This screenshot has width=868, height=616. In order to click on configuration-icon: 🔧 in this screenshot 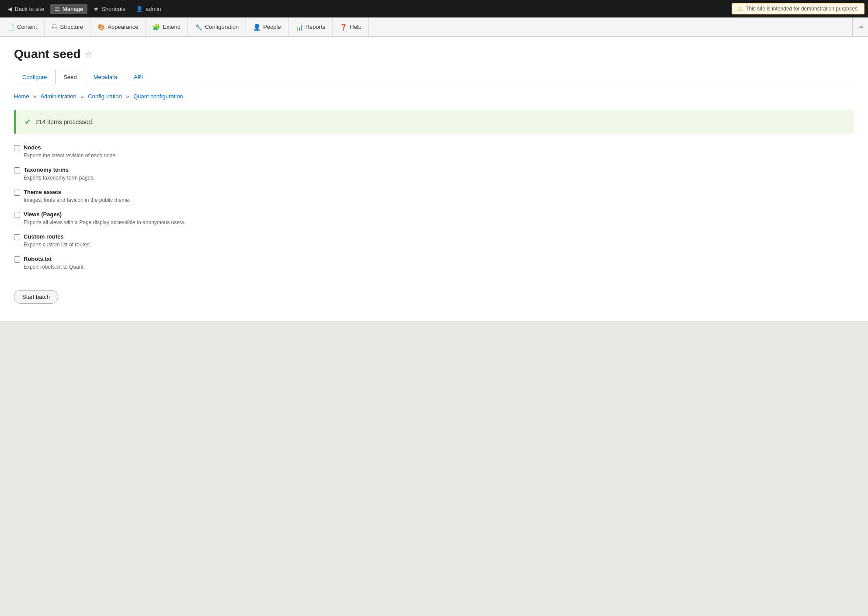, I will do `click(198, 27)`.